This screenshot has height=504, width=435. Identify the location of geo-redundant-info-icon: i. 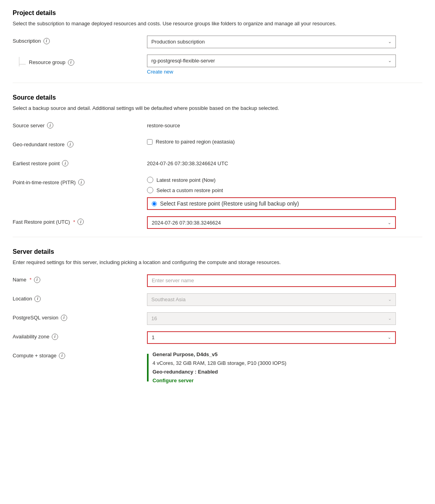
(70, 144).